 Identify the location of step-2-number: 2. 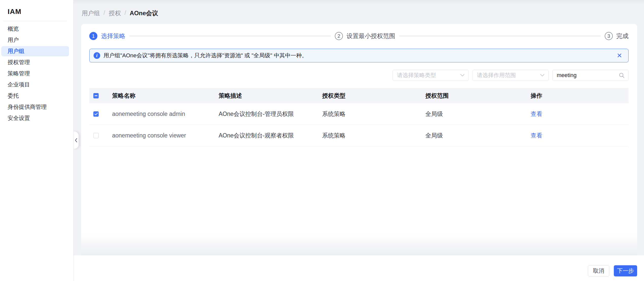
(339, 36).